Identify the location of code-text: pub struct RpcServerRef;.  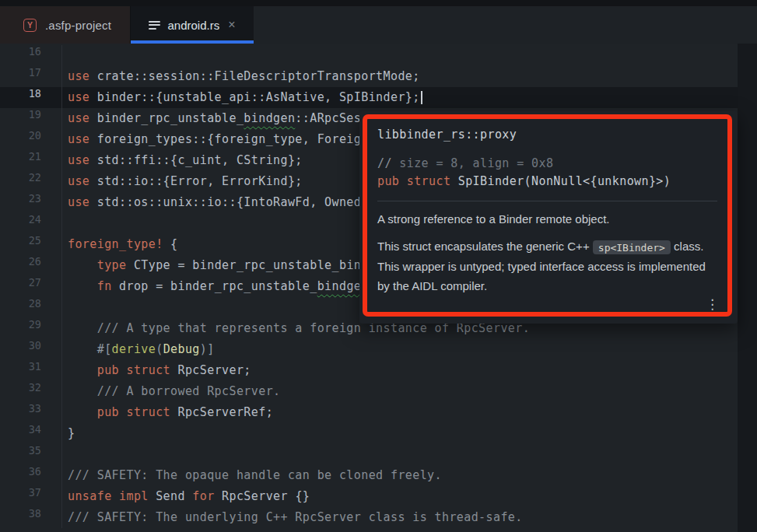
(168, 412).